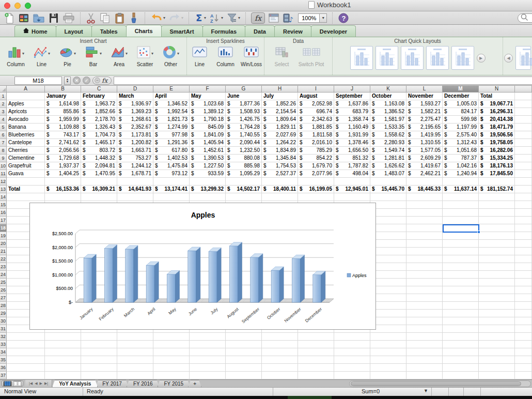  What do you see at coordinates (68, 56) in the screenshot?
I see `pie-chart-button: ▾Pie` at bounding box center [68, 56].